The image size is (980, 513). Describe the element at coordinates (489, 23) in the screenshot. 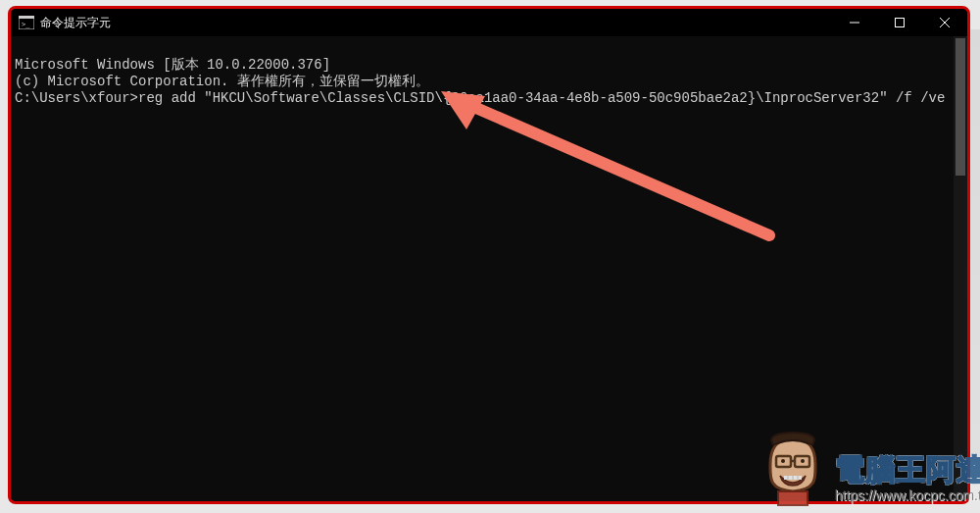

I see `titlebar: >_ 命令提示字元` at that location.